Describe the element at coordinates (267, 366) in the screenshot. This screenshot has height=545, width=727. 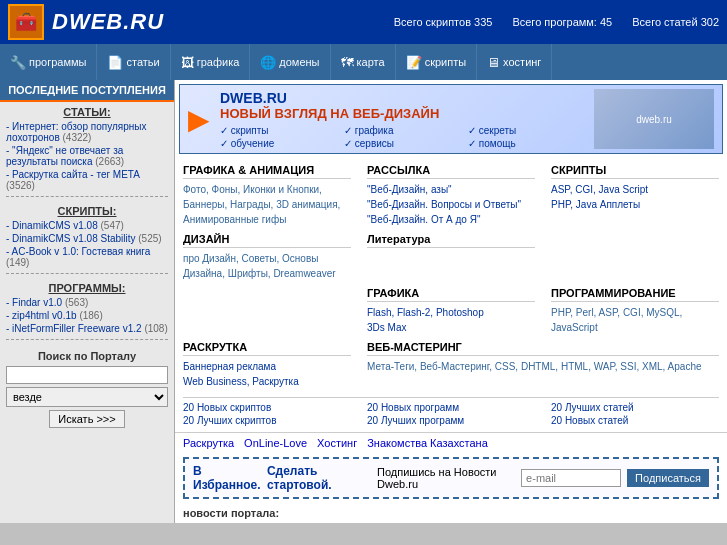
I see `seo-link-1: Баннерная реклама` at that location.